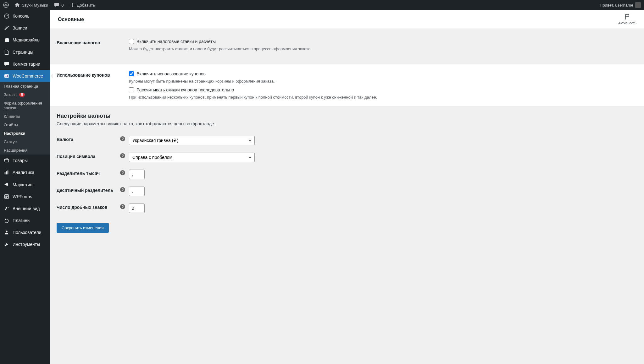 The height and width of the screenshot is (364, 644). Describe the element at coordinates (25, 160) in the screenshot. I see `sidebar-item-products: Товары` at that location.